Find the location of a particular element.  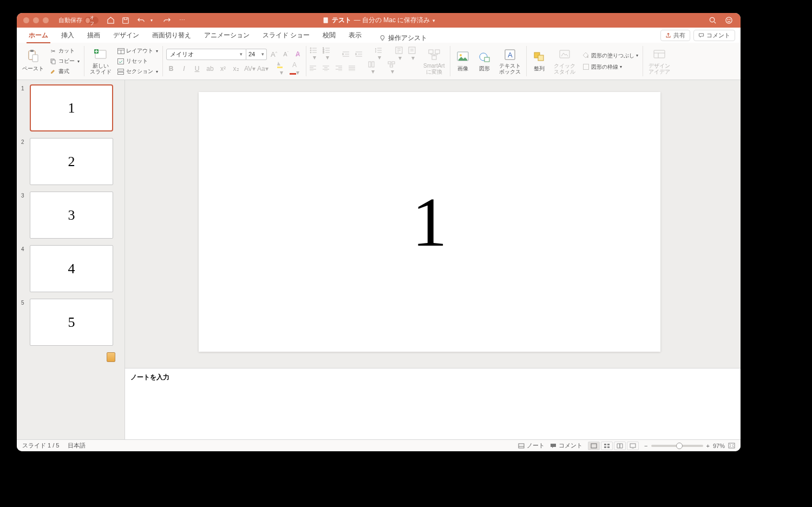

strikethrough-button: ab is located at coordinates (210, 69).